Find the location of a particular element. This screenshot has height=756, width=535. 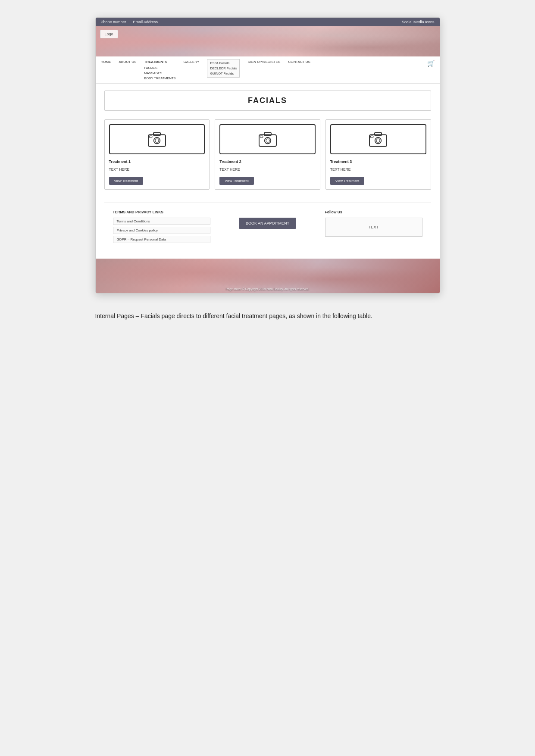

footer-copyright: Page footer © Copyright 2019 Nina Beauty… is located at coordinates (268, 289).